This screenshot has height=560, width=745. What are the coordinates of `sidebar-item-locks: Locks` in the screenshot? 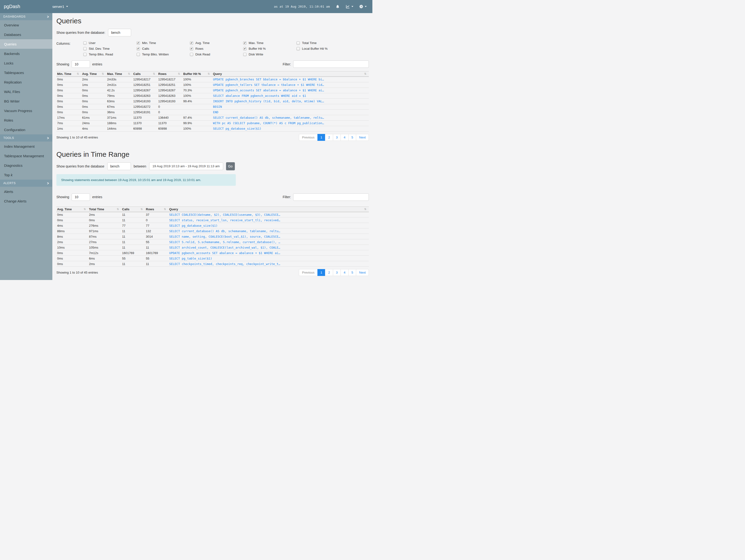 It's located at (26, 63).